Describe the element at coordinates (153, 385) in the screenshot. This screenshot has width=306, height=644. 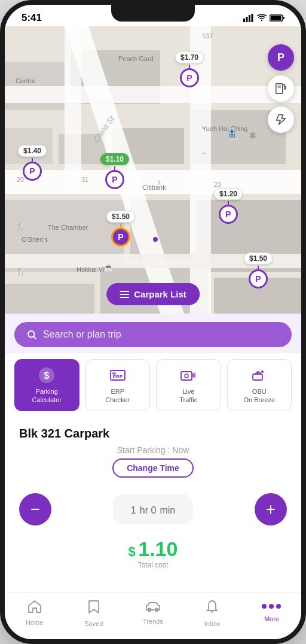
I see `quick-actions: $ ParkingCalculator ERP ERPChecker` at that location.